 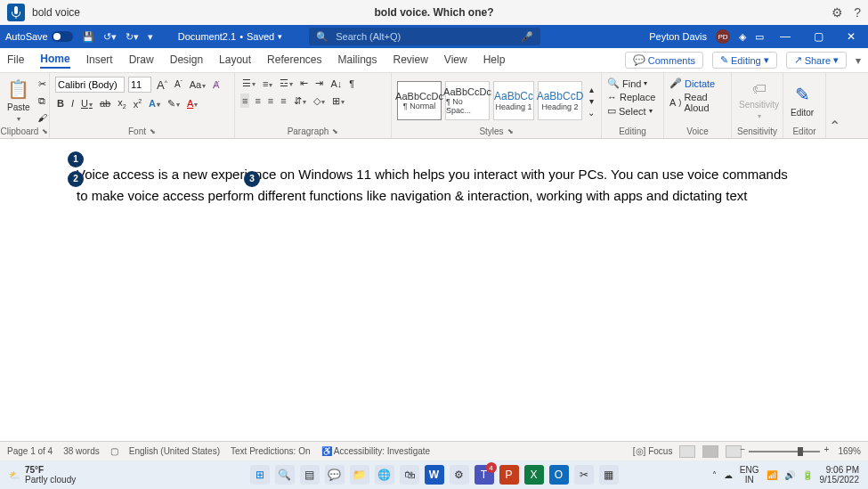 I want to click on justify-button: ≡, so click(x=283, y=101).